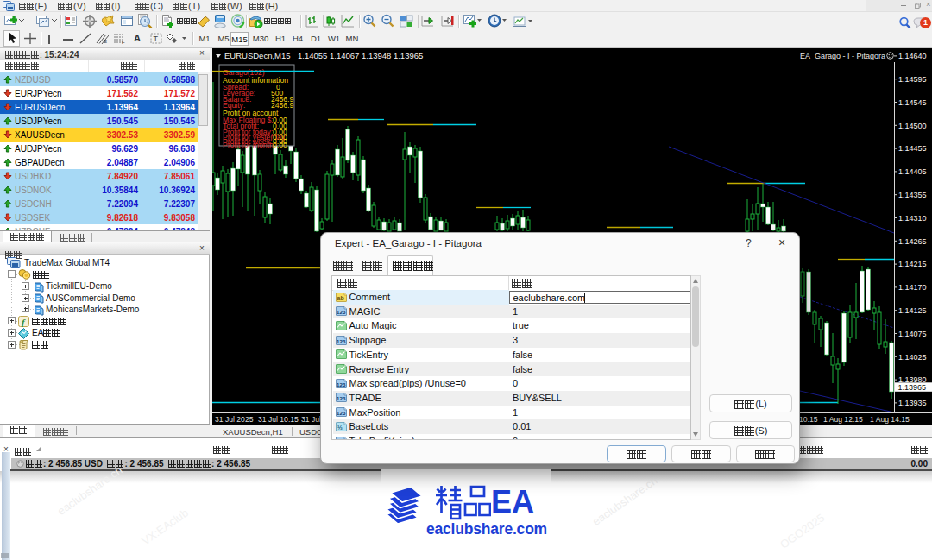 This screenshot has width=932, height=560. What do you see at coordinates (278, 419) in the screenshot?
I see `svg-text: 31 Jul 10:15` at bounding box center [278, 419].